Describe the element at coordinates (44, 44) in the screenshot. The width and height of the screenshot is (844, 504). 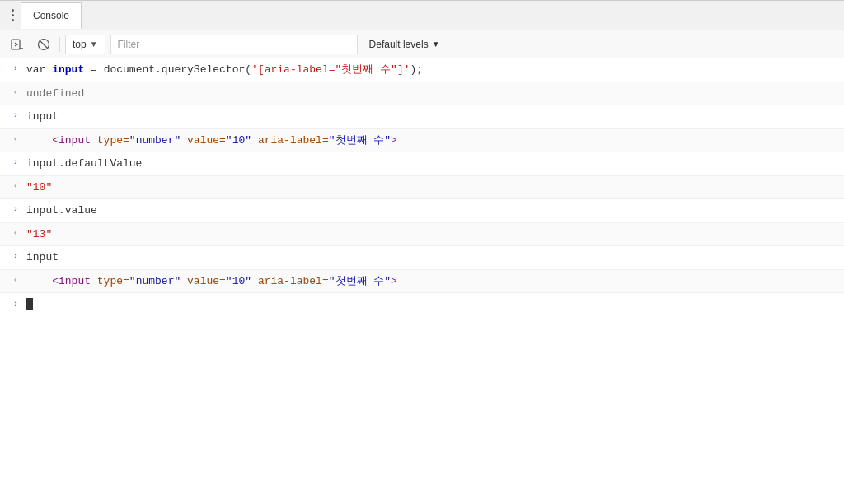
I see `clear-icon` at that location.